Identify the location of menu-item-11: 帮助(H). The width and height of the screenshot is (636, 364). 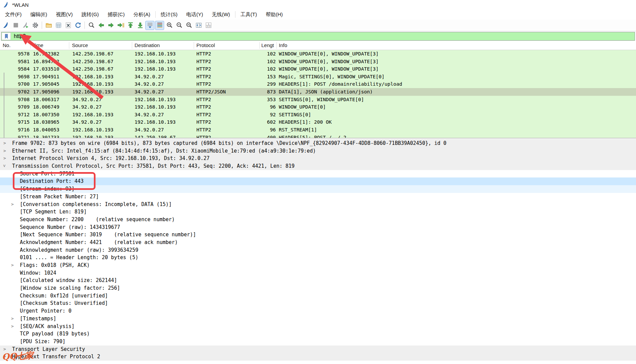
(274, 15).